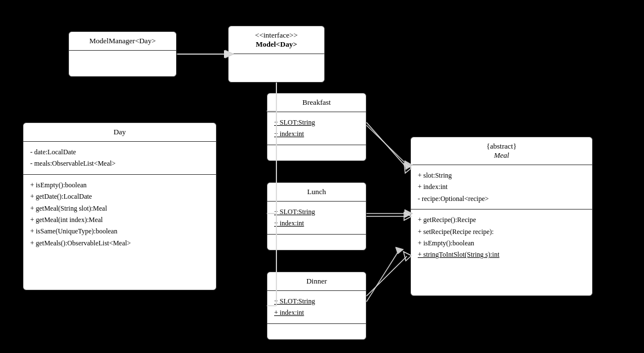  Describe the element at coordinates (120, 206) in the screenshot. I see `day-box: Day - date:LocalDate - meals:ObservableL…` at that location.